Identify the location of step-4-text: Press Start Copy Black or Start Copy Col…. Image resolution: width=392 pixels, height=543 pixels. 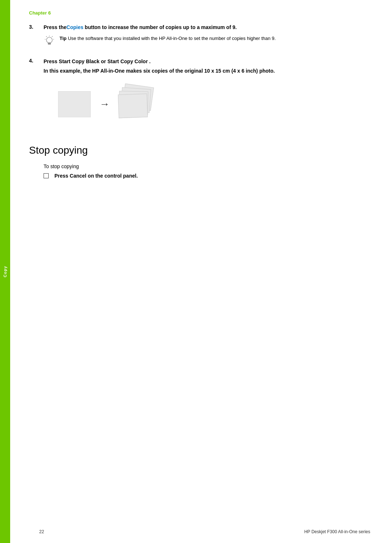
(207, 66).